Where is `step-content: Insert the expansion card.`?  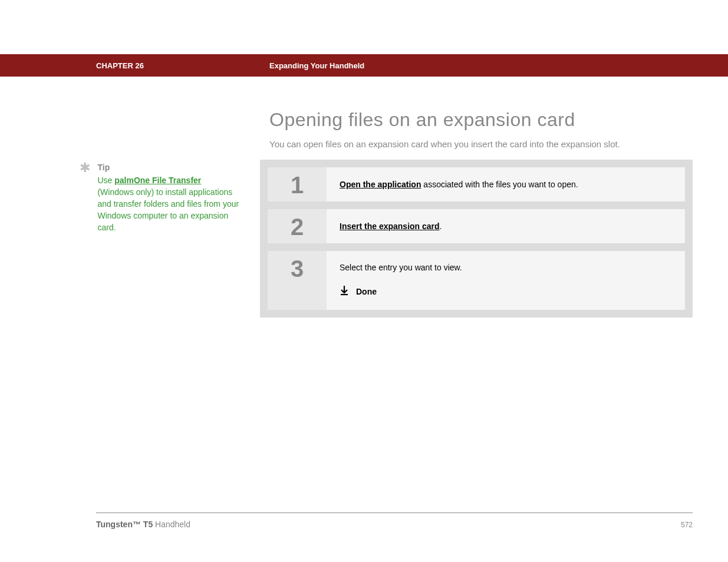
step-content: Insert the expansion card. is located at coordinates (506, 226).